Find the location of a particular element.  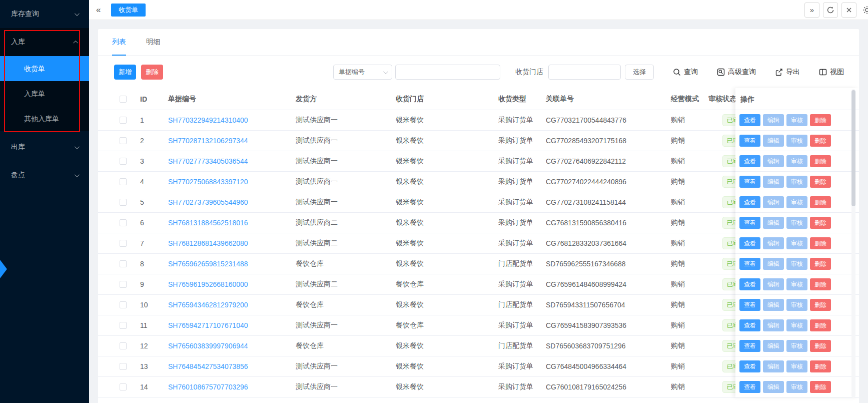

vertical-scrollbar is located at coordinates (853, 148).